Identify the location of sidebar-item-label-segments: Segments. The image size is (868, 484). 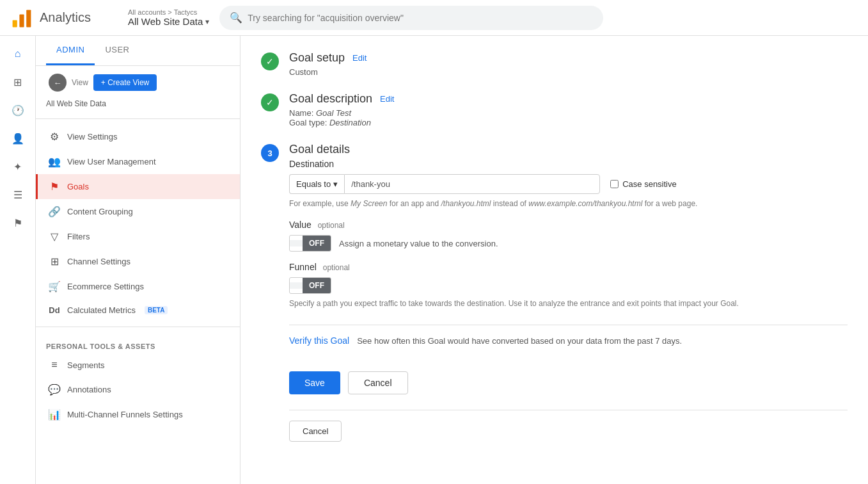
(86, 365).